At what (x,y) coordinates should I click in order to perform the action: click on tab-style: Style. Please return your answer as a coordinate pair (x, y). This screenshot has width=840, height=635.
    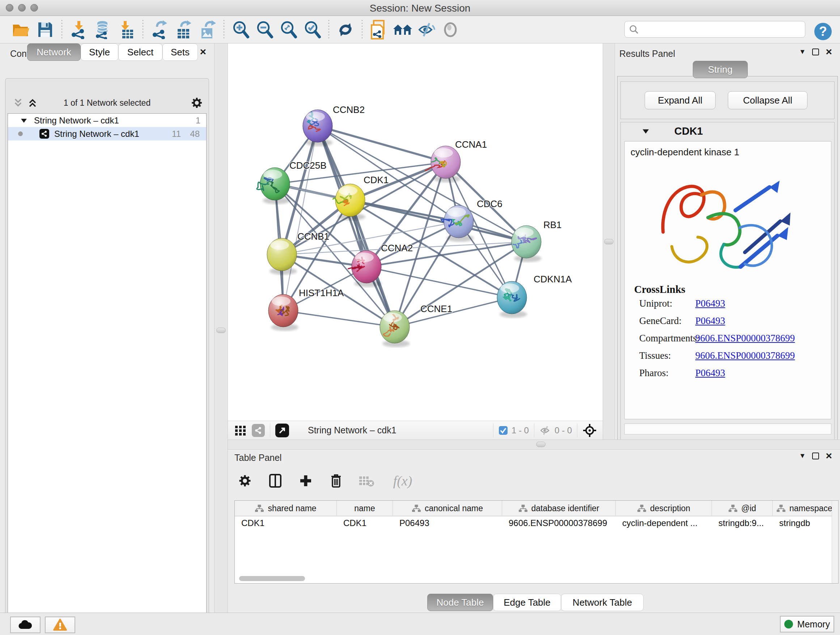
    Looking at the image, I should click on (99, 52).